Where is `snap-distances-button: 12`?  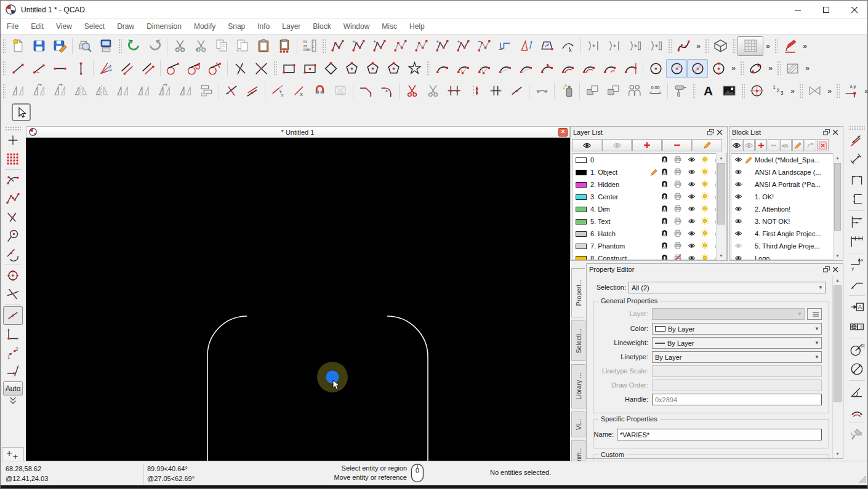
snap-distances-button: 12 is located at coordinates (13, 352).